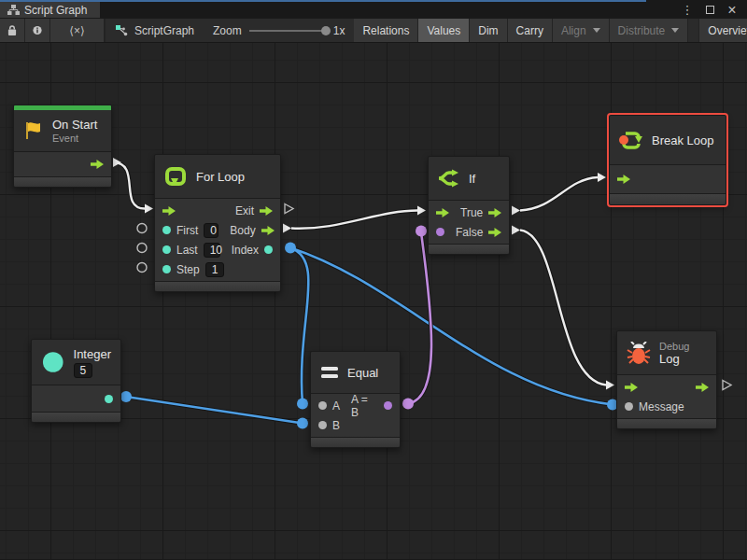 The image size is (747, 560). I want to click on node-equal: Equal A A = B B, so click(355, 399).